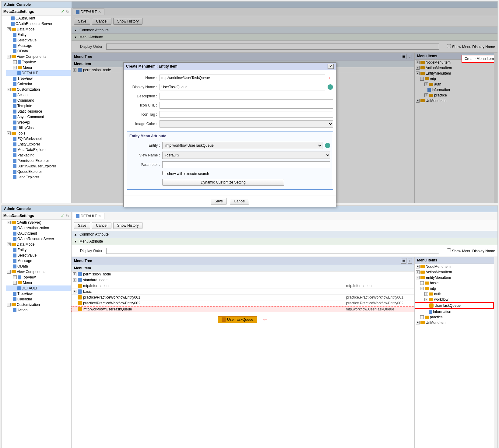  Describe the element at coordinates (246, 114) in the screenshot. I see `modal-icontag-input` at that location.